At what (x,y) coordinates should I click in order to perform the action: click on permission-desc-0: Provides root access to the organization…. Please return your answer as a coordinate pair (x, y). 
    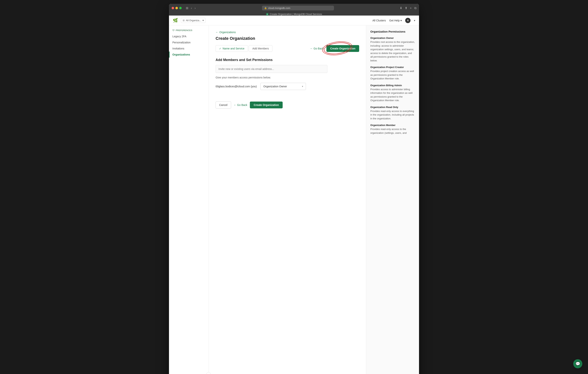
    Looking at the image, I should click on (393, 51).